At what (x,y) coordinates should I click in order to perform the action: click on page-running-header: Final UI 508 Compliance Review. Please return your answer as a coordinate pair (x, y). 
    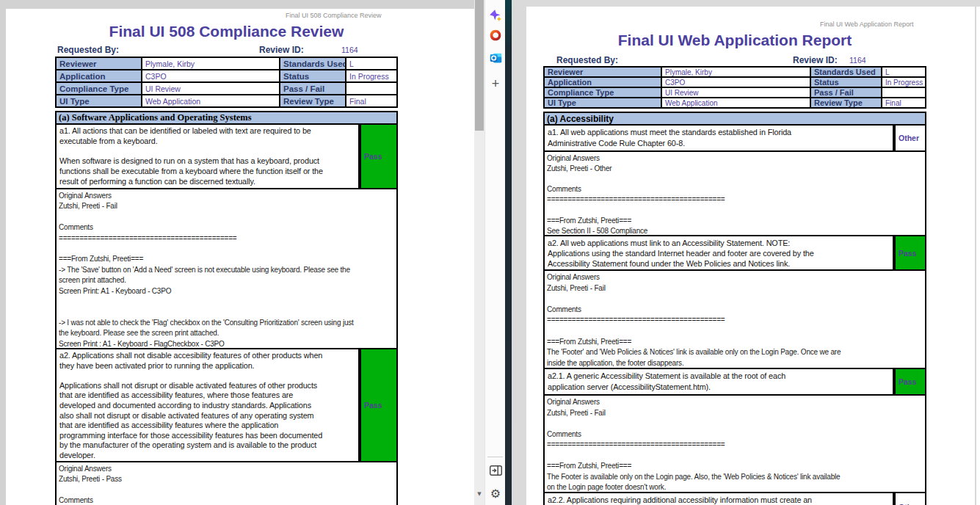
    Looking at the image, I should click on (333, 15).